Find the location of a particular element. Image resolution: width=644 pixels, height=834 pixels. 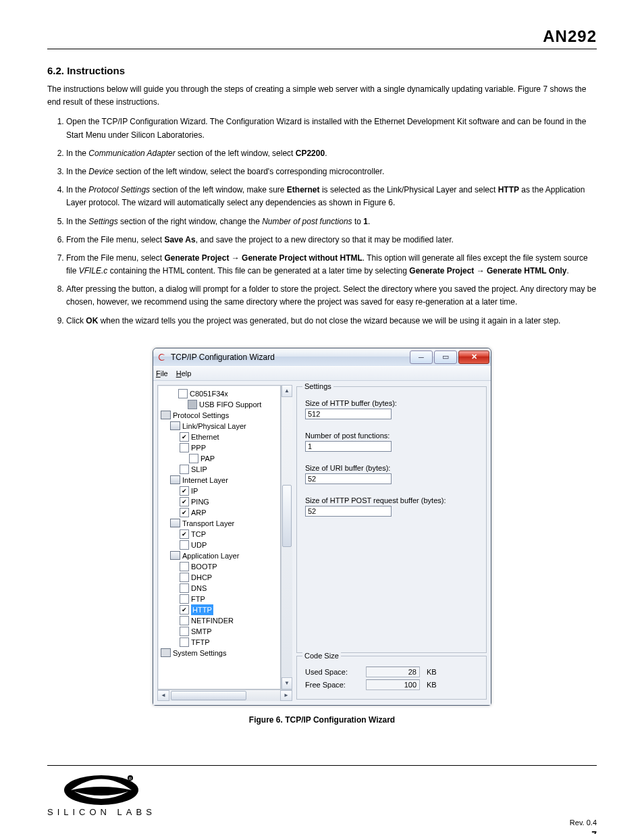

post-functions-label: Number of post functions: is located at coordinates (392, 436).